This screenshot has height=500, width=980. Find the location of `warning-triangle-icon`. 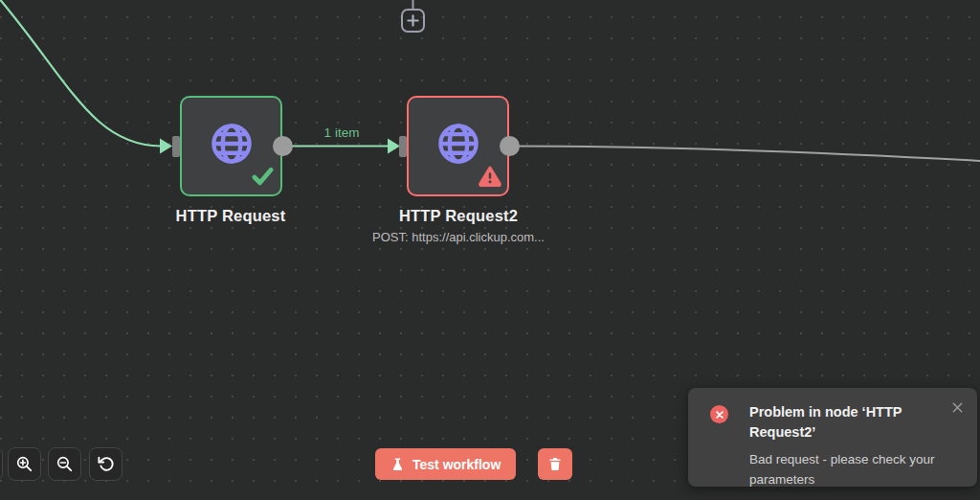

warning-triangle-icon is located at coordinates (490, 178).